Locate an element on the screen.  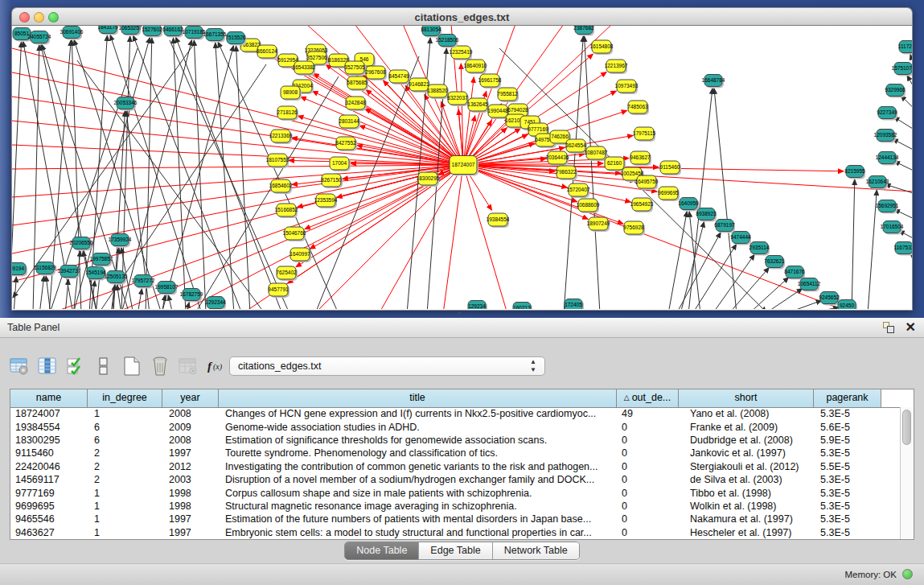
tab-edge-table: Edge Table is located at coordinates (455, 550).